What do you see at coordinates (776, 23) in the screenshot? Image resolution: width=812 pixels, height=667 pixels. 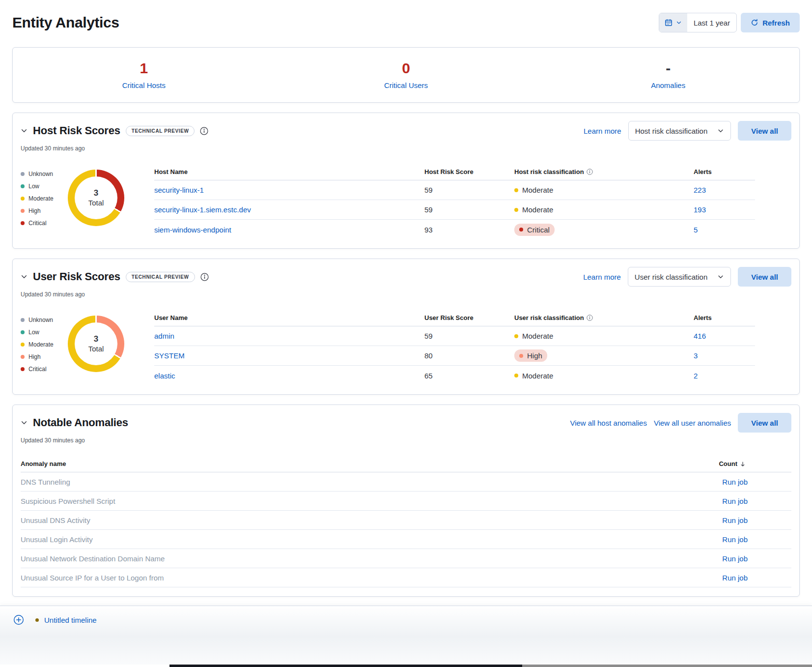 I see `refresh-label: Refresh` at bounding box center [776, 23].